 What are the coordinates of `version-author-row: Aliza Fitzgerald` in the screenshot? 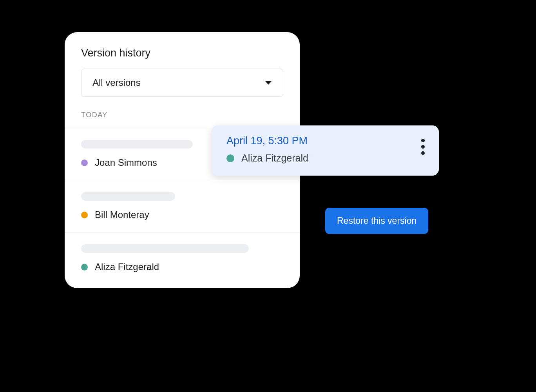 It's located at (182, 267).